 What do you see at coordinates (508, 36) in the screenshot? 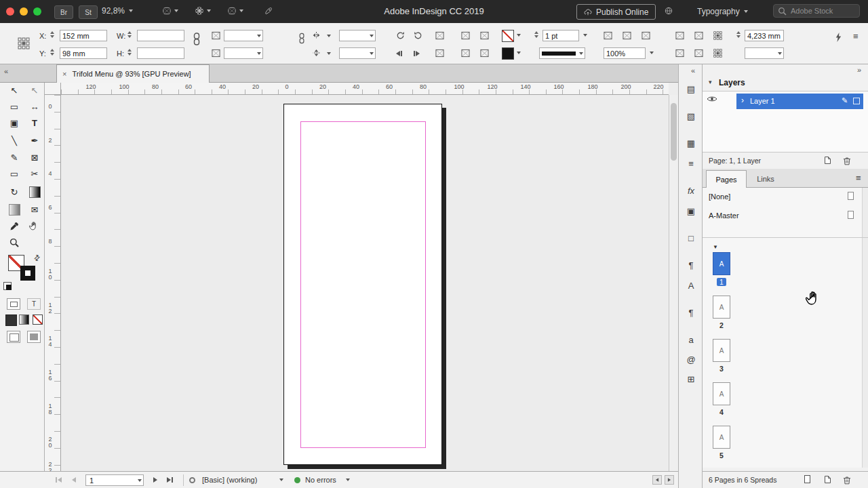
I see `fill-color-swatch` at bounding box center [508, 36].